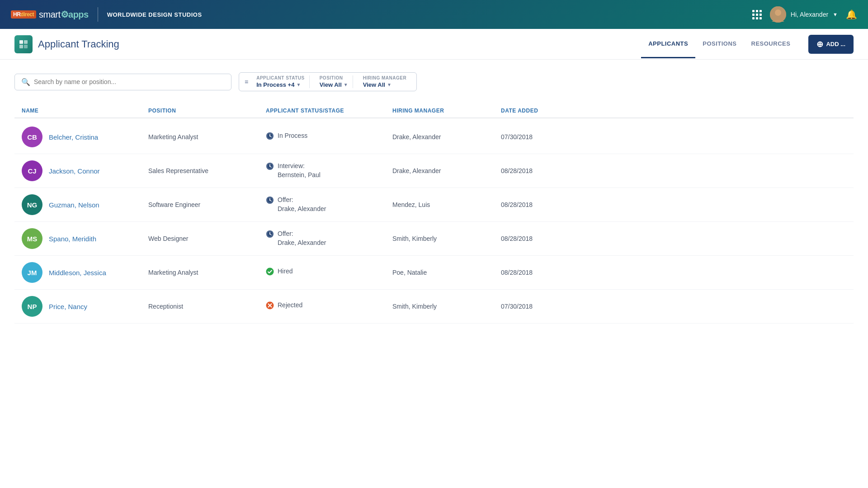 Image resolution: width=868 pixels, height=488 pixels. What do you see at coordinates (68, 306) in the screenshot?
I see `applicant-name: Price, Nancy` at bounding box center [68, 306].